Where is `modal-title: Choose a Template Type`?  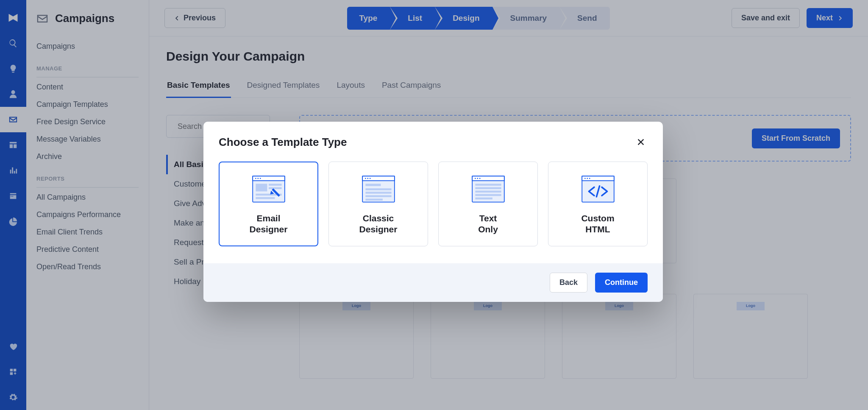 modal-title: Choose a Template Type is located at coordinates (283, 142).